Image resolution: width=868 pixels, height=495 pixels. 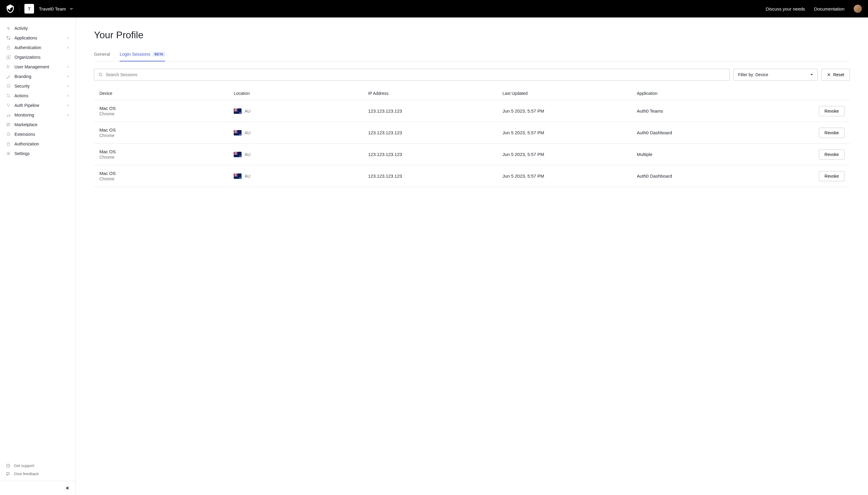 I want to click on filter-label: Filter by: Device, so click(x=753, y=75).